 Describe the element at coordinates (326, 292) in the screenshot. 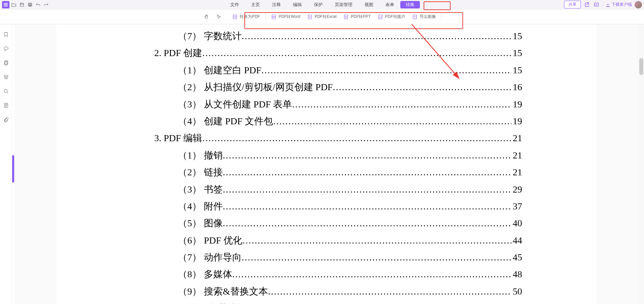

I see `toc-entry: （9） 搜索&替换文本.............................…` at that location.